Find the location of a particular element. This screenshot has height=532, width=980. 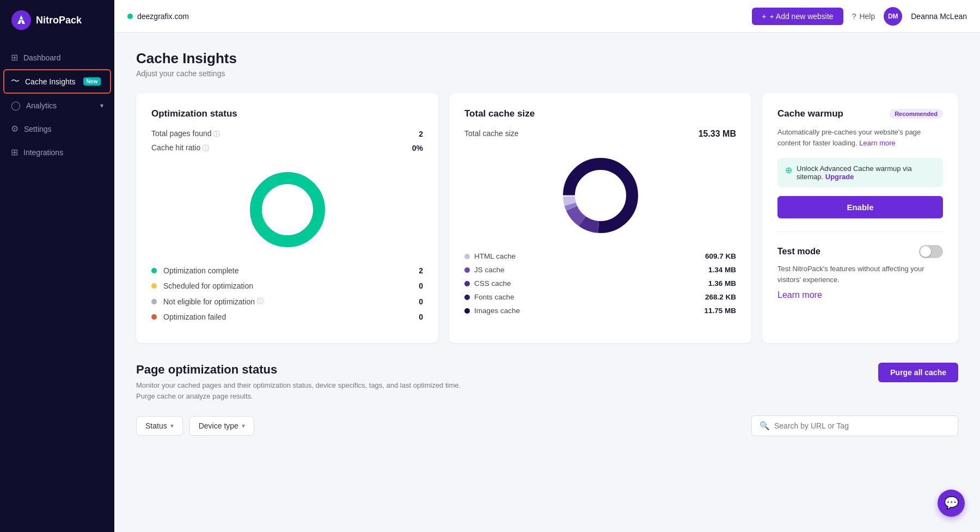

cache-legend: HTML cache 609.7 KB JS cache 1.34 MB is located at coordinates (600, 283).